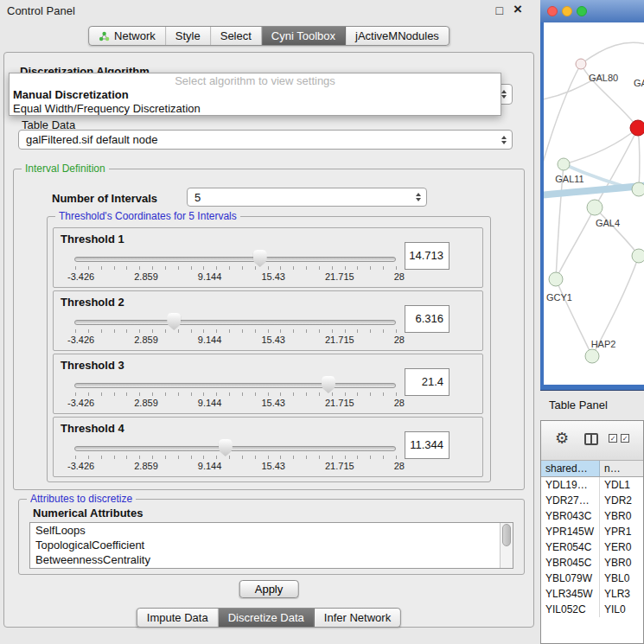  Describe the element at coordinates (255, 109) in the screenshot. I see `dropdown-option-equal-width-frequency: Equal Width/Frequency Discretization` at that location.